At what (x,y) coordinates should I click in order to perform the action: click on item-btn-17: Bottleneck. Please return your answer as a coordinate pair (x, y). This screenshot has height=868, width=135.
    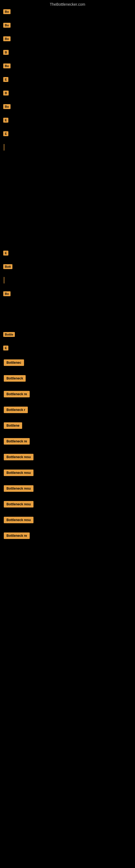
    Looking at the image, I should click on (15, 378).